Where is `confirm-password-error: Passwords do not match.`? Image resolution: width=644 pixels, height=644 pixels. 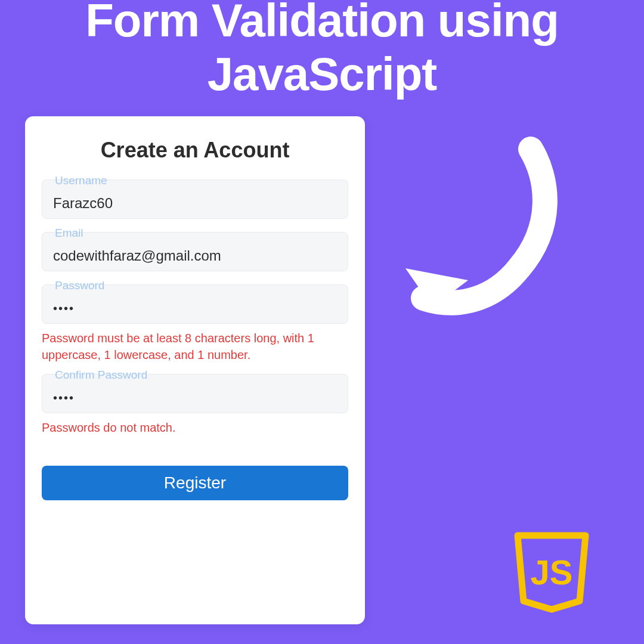
confirm-password-error: Passwords do not match. is located at coordinates (195, 428).